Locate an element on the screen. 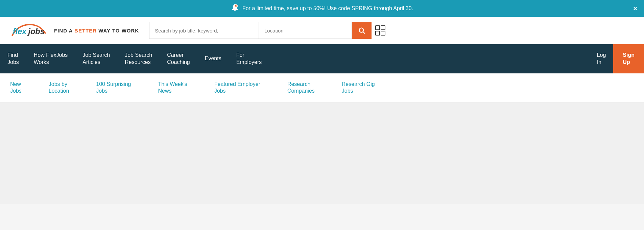 The image size is (644, 230). sub-nav: NewJobs Jobs byLocation 100 SurprisingJo… is located at coordinates (322, 88).